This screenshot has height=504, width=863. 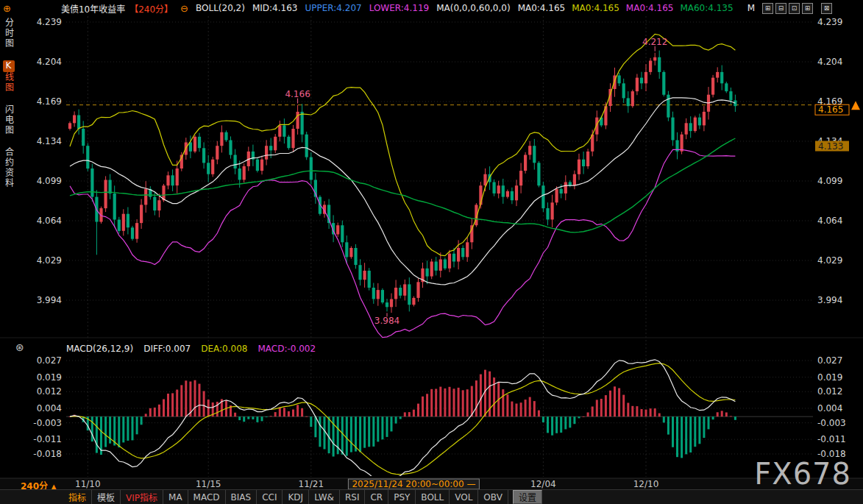 I want to click on price-annotation: 3.984, so click(x=387, y=321).